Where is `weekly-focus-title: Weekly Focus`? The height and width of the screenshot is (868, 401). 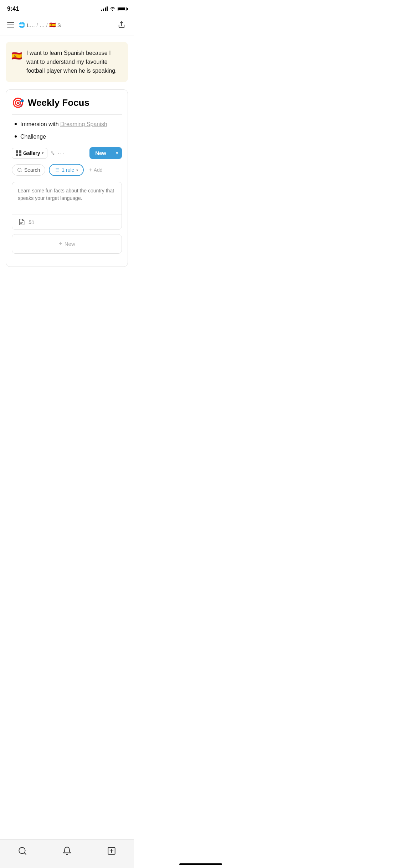 weekly-focus-title: Weekly Focus is located at coordinates (58, 103).